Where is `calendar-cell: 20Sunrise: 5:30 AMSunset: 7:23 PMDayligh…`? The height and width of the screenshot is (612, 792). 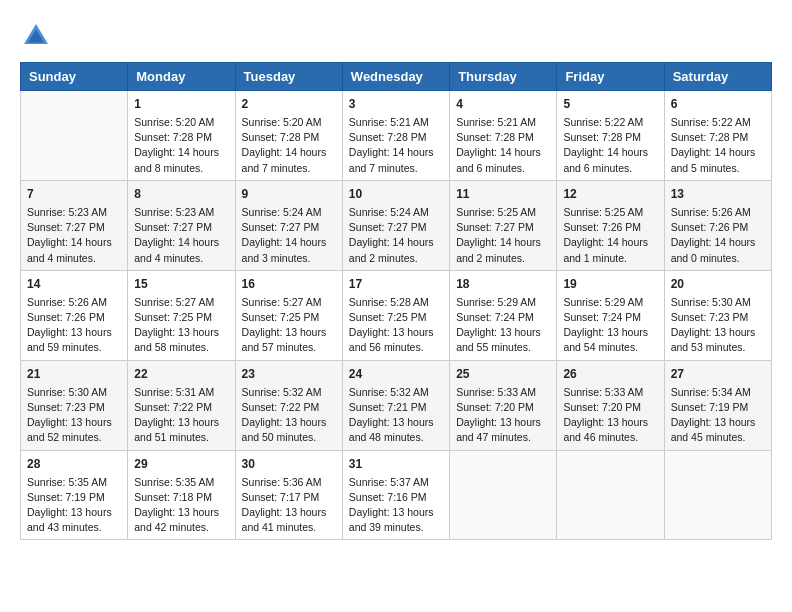
calendar-cell: 20Sunrise: 5:30 AMSunset: 7:23 PMDayligh… is located at coordinates (718, 315).